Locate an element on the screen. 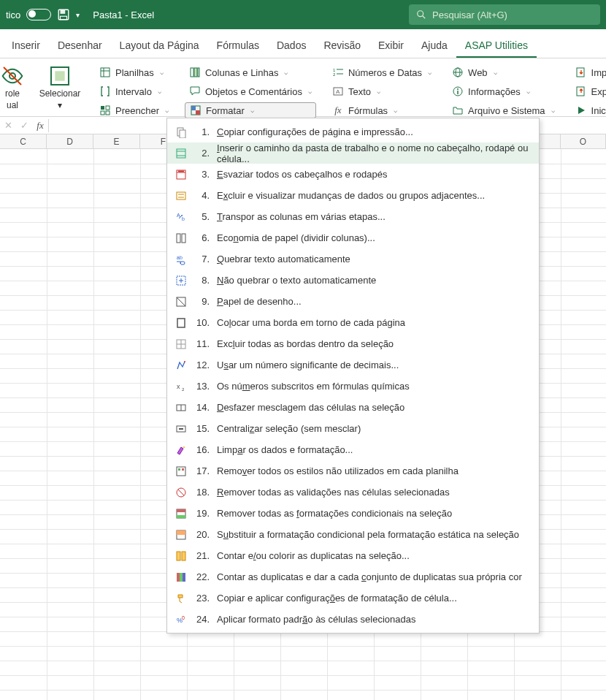  menu-item-4: 4.Excluir e visualizar mudanças de dados… is located at coordinates (353, 196).